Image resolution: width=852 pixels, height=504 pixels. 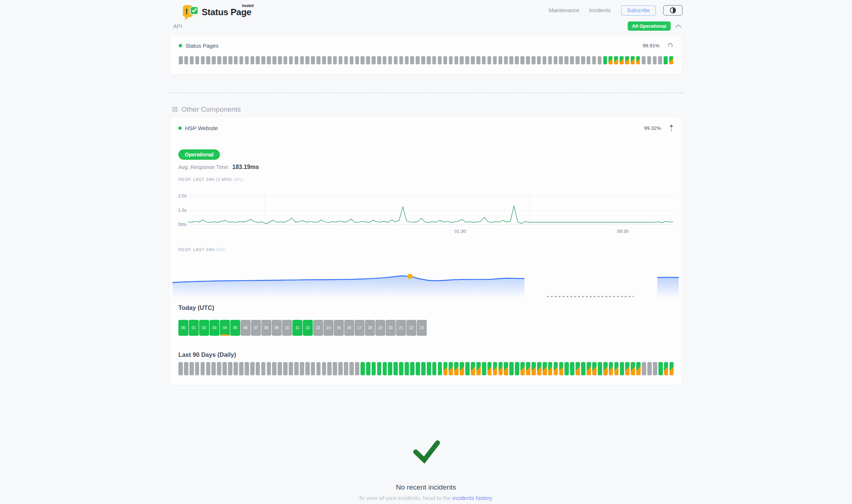 What do you see at coordinates (410, 276) in the screenshot?
I see `data-point-marker` at bounding box center [410, 276].